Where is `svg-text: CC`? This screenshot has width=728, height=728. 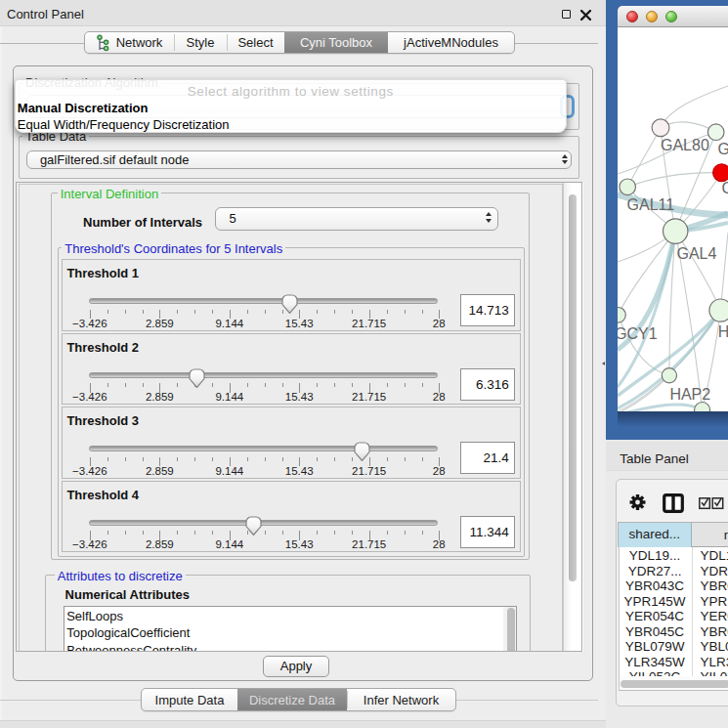 svg-text: CC is located at coordinates (725, 188).